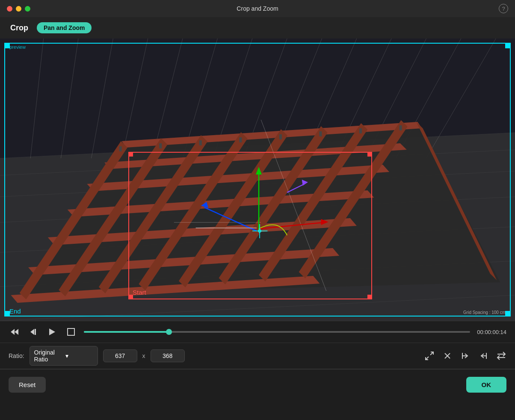 This screenshot has width=515, height=420. Describe the element at coordinates (487, 385) in the screenshot. I see `ok-button: OK` at that location.